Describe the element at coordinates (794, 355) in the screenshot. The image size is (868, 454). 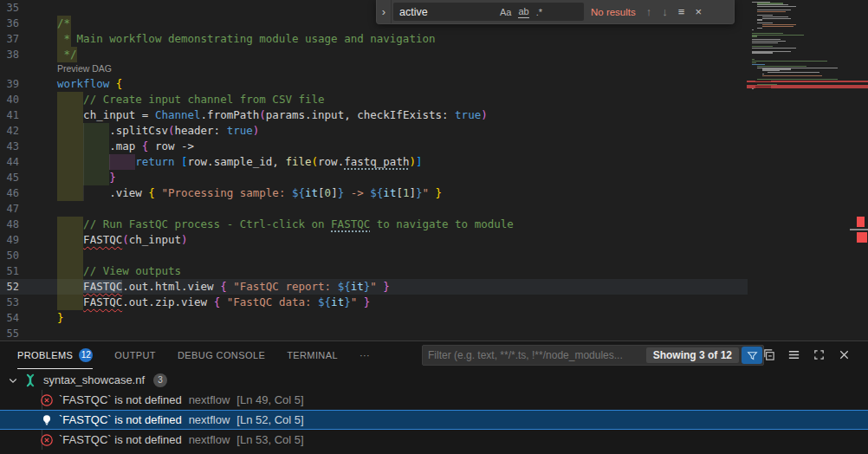
I see `view-as-table-icon` at that location.